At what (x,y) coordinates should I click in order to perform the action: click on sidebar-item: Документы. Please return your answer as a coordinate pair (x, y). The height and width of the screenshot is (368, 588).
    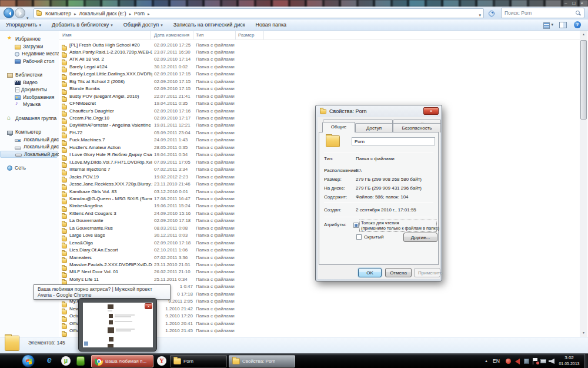
    Looking at the image, I should click on (29, 89).